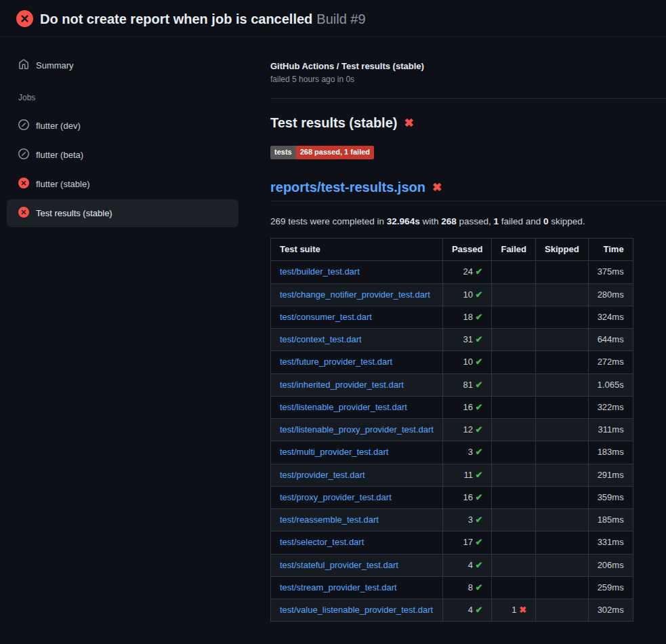  I want to click on time-cell: 1.065s, so click(610, 385).